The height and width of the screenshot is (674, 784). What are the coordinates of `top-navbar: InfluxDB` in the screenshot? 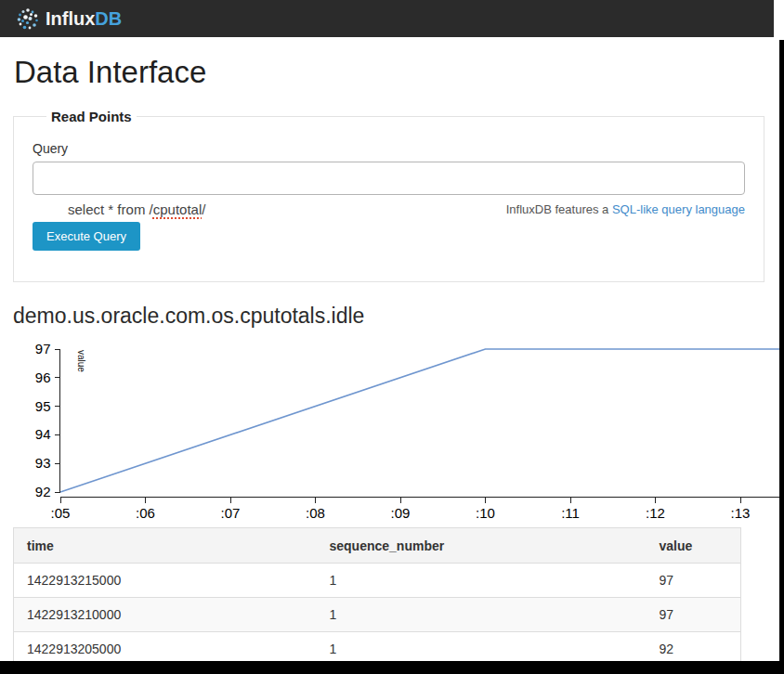 It's located at (386, 19).